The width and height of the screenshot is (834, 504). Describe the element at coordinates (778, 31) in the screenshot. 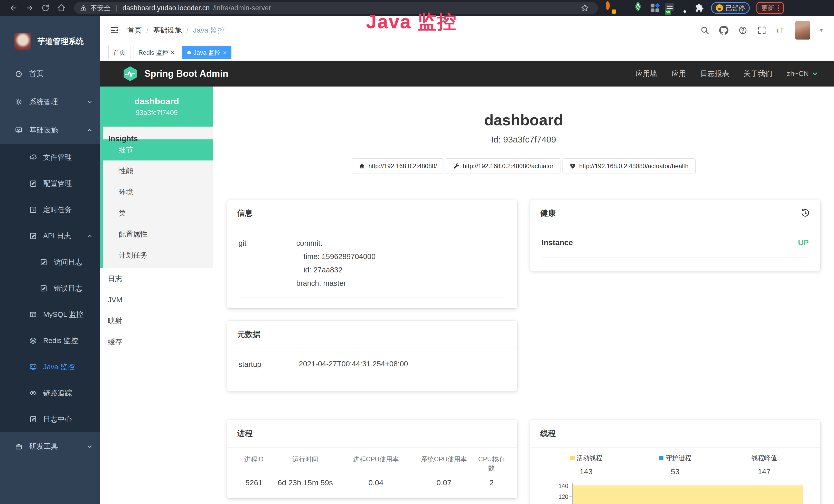

I see `svg-text: t` at that location.